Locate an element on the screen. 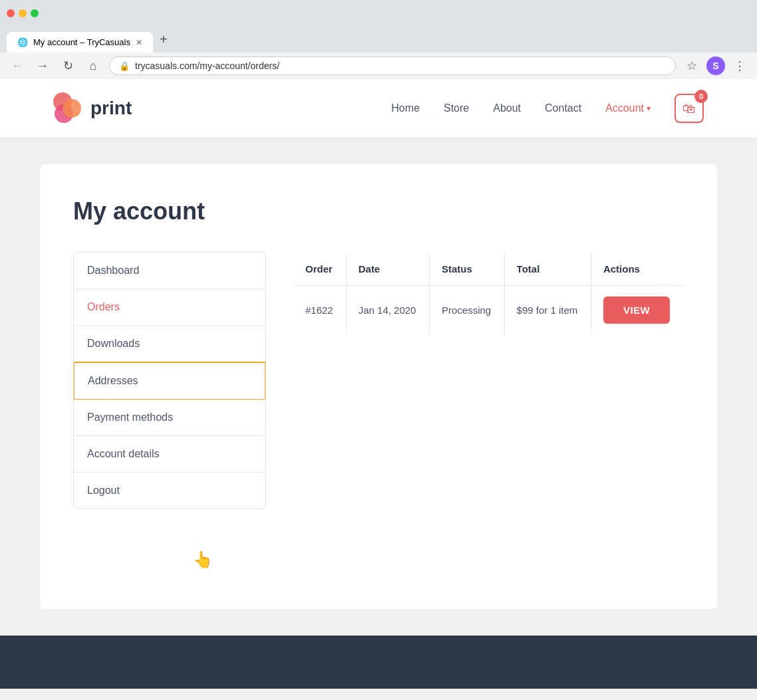 The height and width of the screenshot is (700, 757). logo-text: print is located at coordinates (111, 108).